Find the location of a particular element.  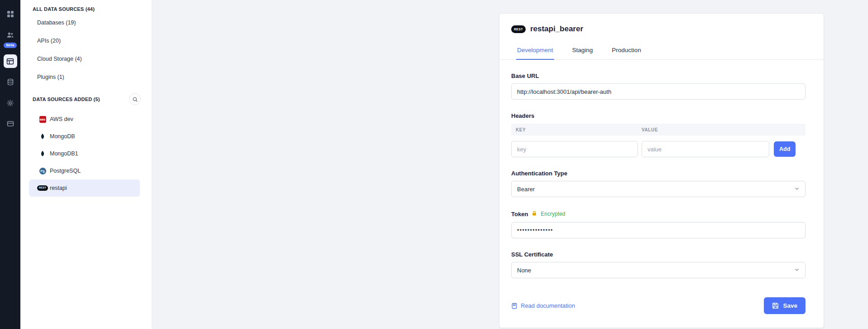

source-label: MongoDB is located at coordinates (62, 136).